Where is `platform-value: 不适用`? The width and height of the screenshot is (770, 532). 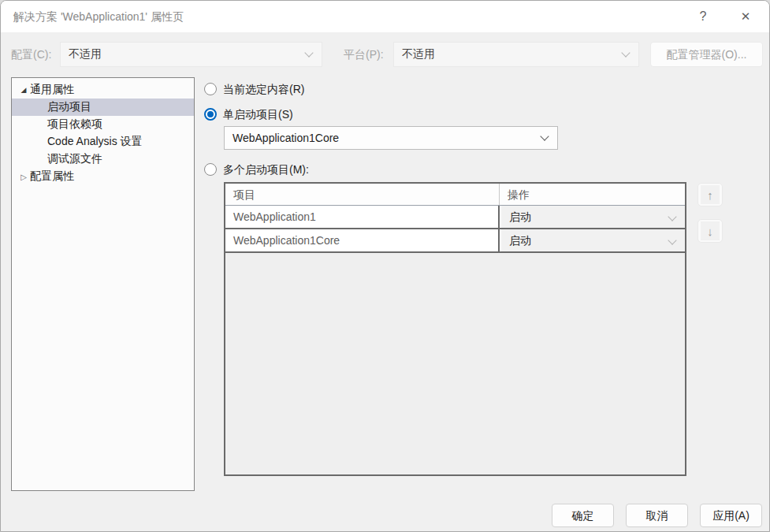 platform-value: 不适用 is located at coordinates (418, 54).